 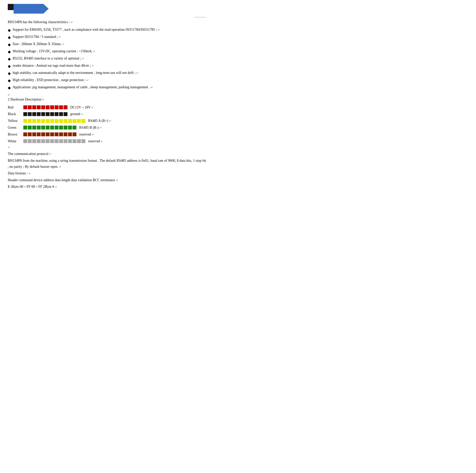 I want to click on bullet-item-1: ◆ Support for EM4305, S256, T5577 , such…, so click(x=107, y=30).